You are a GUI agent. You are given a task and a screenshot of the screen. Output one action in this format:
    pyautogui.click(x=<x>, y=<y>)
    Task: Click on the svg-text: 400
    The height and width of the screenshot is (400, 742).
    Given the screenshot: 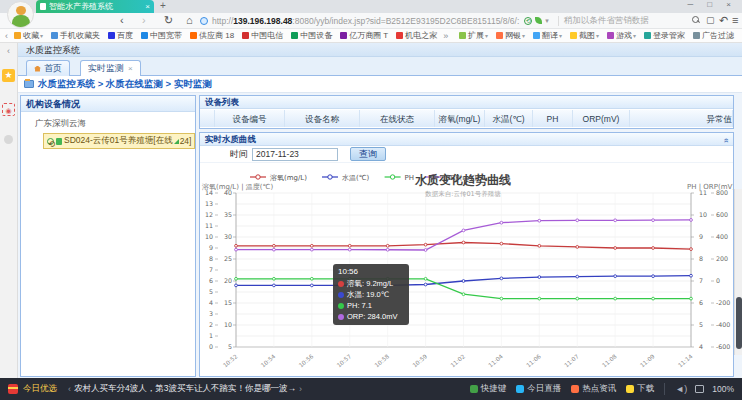 What is the action you would take?
    pyautogui.click(x=722, y=236)
    